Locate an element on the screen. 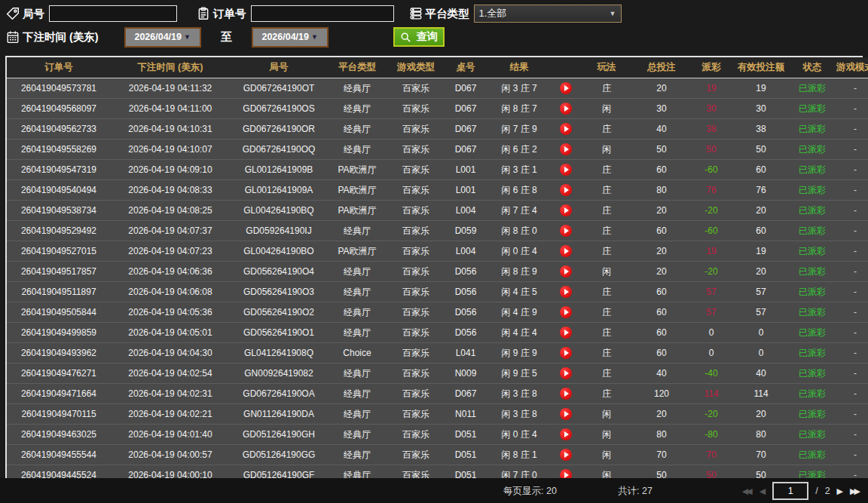  cell-payout: 38 is located at coordinates (711, 130).